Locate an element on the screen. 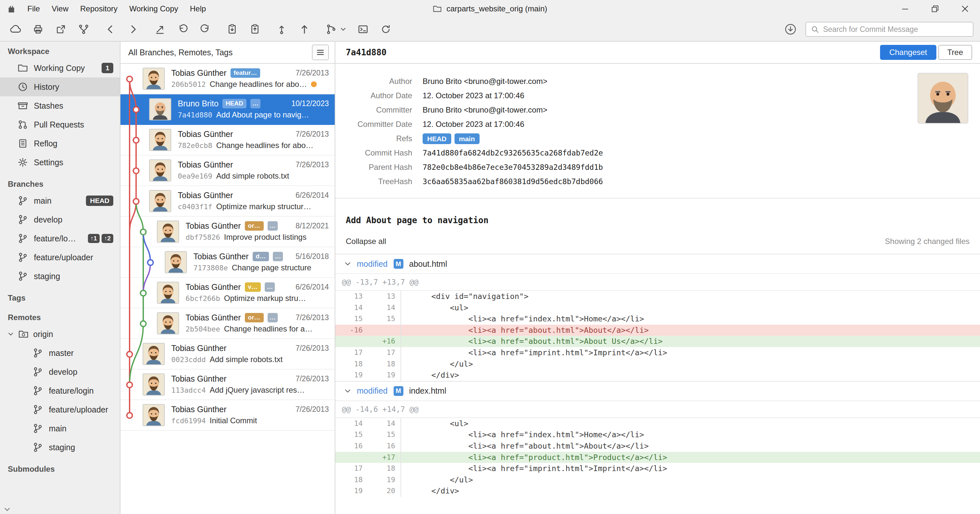  commit-row: Tobias Günther7/26/2013 0ea9e169Add simp… is located at coordinates (228, 171).